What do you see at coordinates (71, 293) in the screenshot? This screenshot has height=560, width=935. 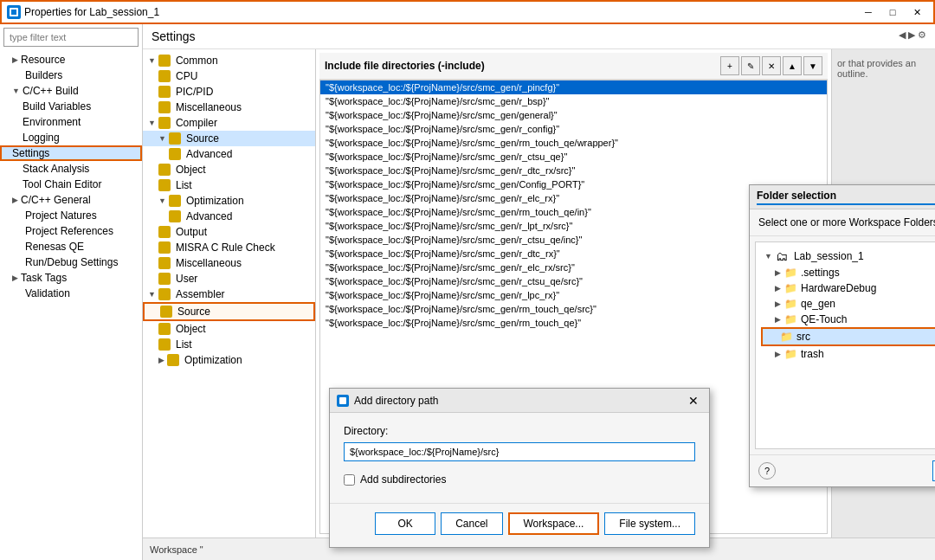 I see `sidebar-item-validation: Validation` at bounding box center [71, 293].